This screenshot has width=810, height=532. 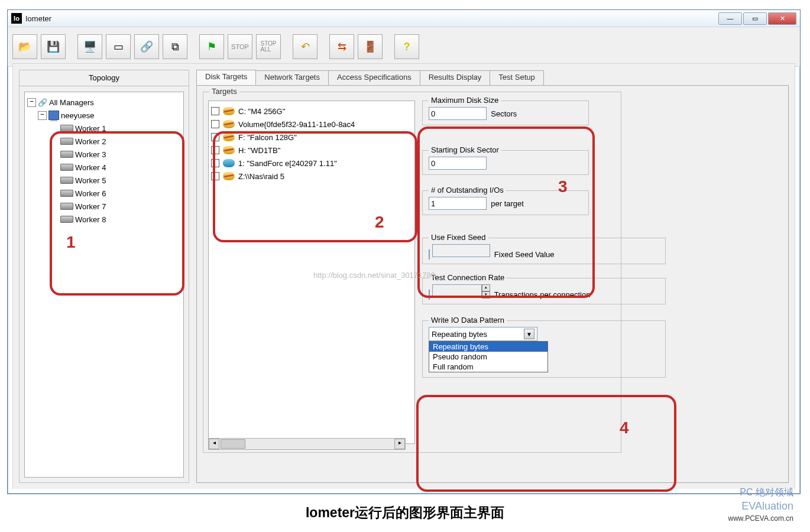 I want to click on target-item: Z:\\Nas\raid 5, so click(x=312, y=176).